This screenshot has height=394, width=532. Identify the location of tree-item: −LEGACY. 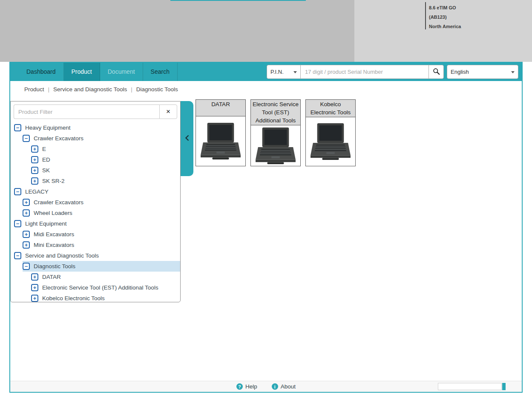
(95, 192).